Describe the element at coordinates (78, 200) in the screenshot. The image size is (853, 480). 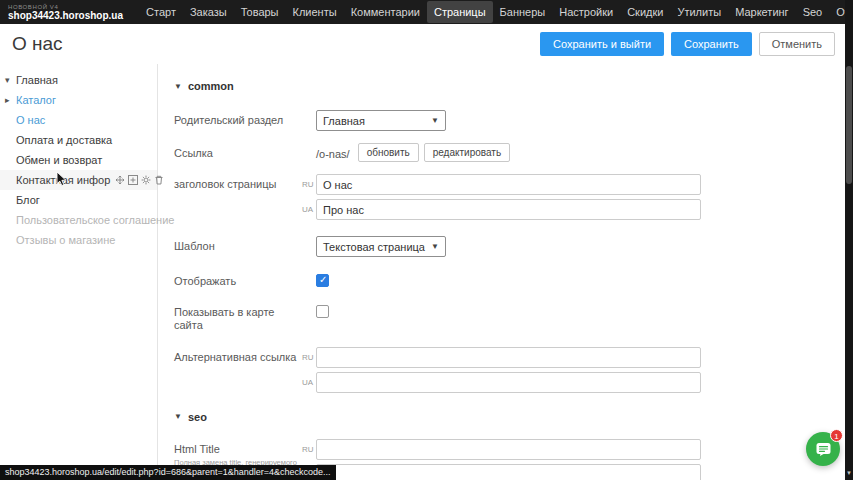
I see `sidebar-item-blog: Блог` at that location.